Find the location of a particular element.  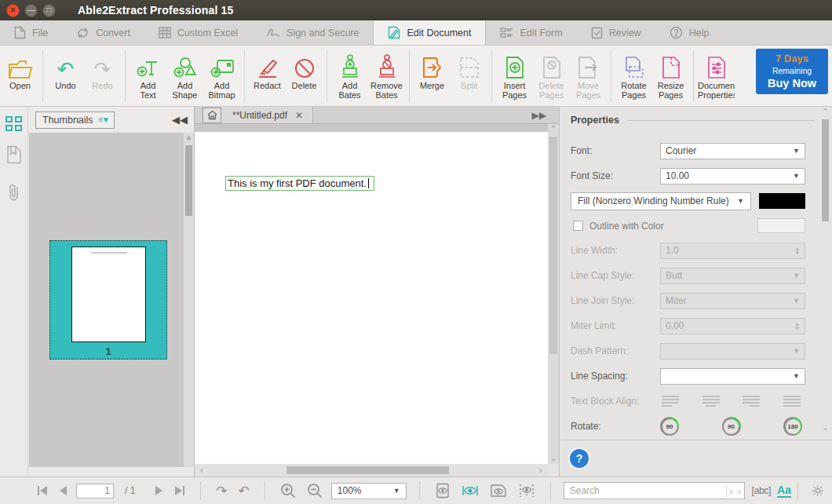

continuous-facing-view-icon is located at coordinates (527, 491).